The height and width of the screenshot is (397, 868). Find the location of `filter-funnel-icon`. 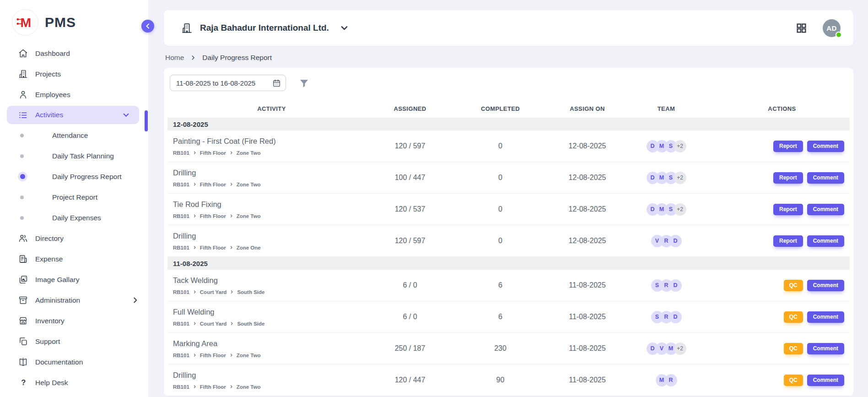

filter-funnel-icon is located at coordinates (304, 83).